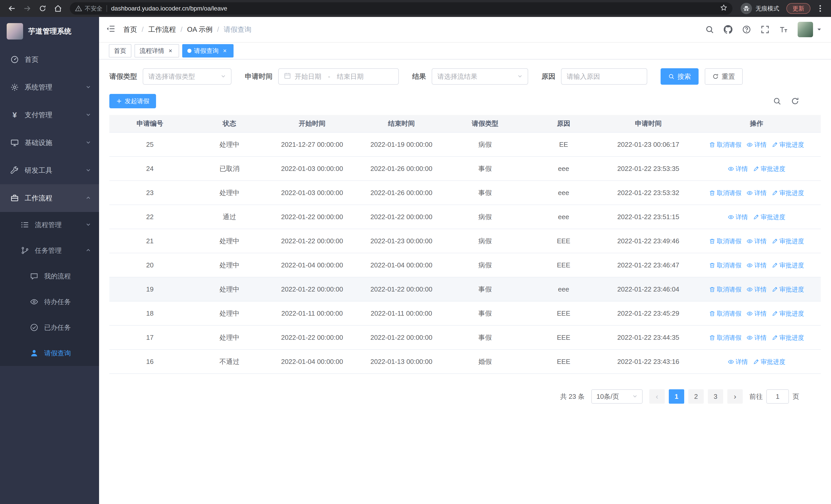 The height and width of the screenshot is (504, 831). I want to click on search-button: 搜索, so click(680, 76).